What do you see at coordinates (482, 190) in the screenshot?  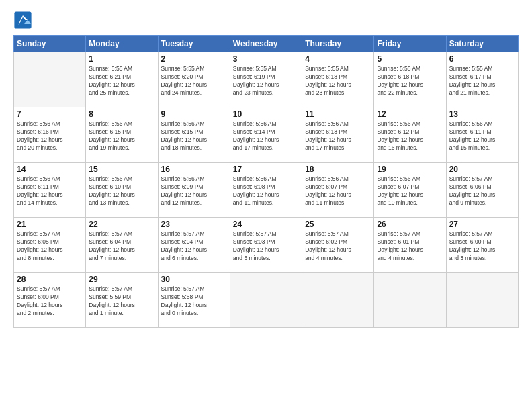 I see `calendar-cell: 20Sunrise: 5:57 AMSunset: 6:06 PMDayligh…` at bounding box center [482, 190].